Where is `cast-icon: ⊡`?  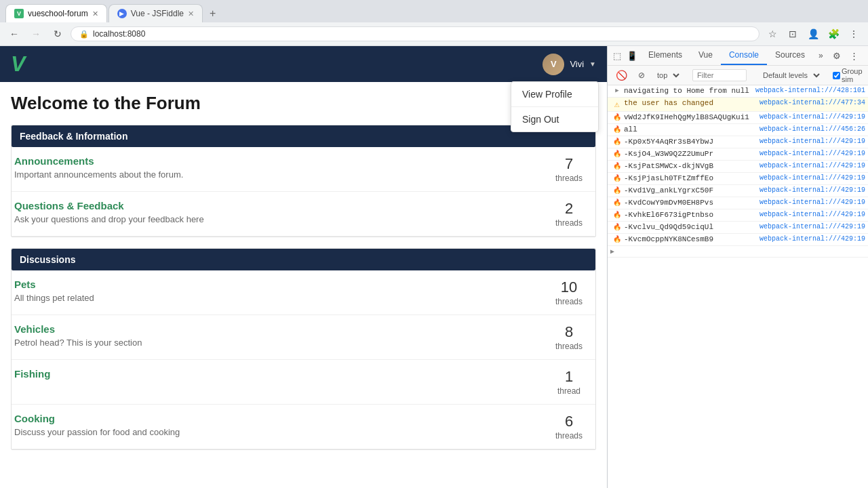
cast-icon: ⊡ is located at coordinates (793, 34).